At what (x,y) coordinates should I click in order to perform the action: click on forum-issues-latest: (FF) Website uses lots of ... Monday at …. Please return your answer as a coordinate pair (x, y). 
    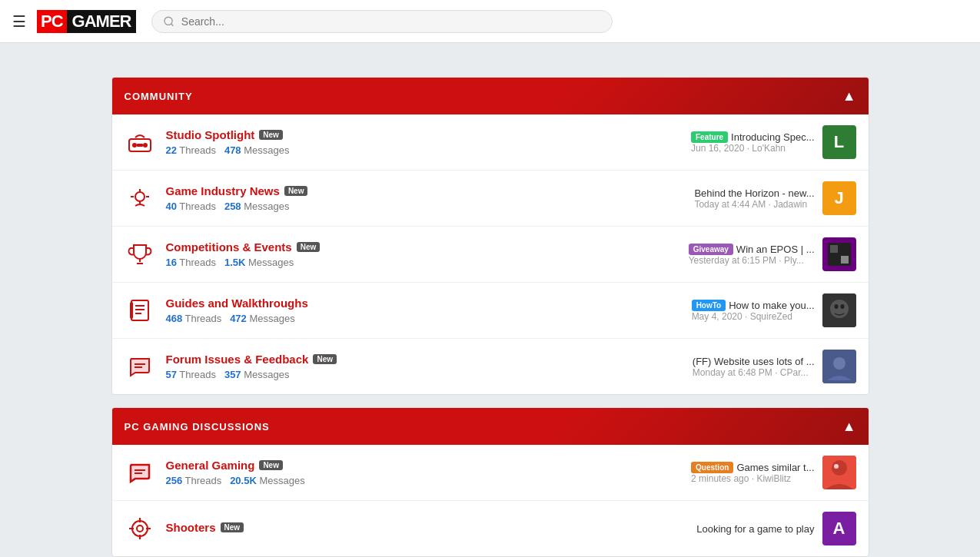
    Looking at the image, I should click on (764, 366).